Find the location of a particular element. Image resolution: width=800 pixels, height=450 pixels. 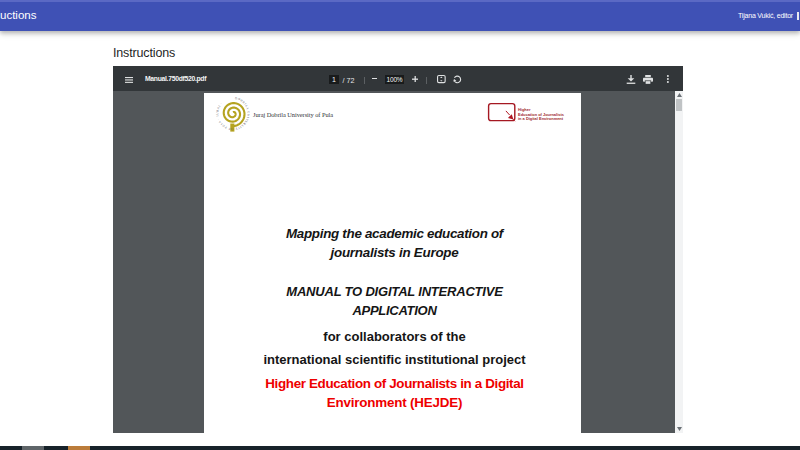

svg-text: in a Digital Environment is located at coordinates (541, 118).